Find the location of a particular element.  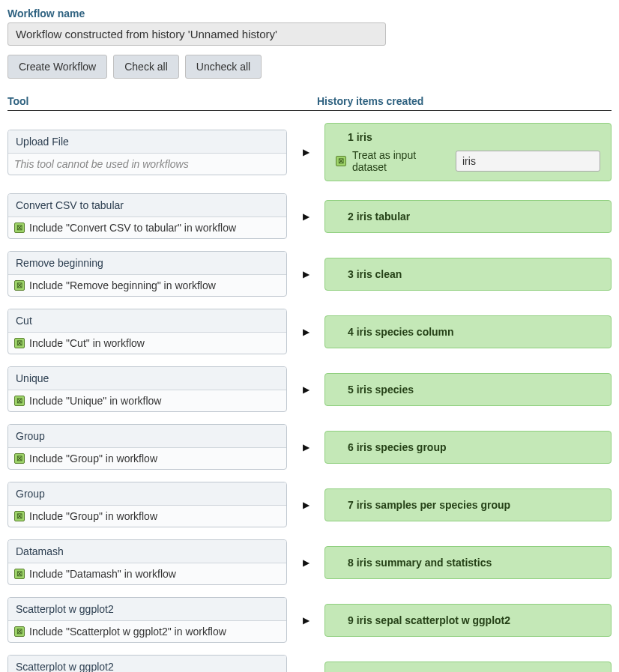

history-item-title: 5 iris species is located at coordinates (474, 390).